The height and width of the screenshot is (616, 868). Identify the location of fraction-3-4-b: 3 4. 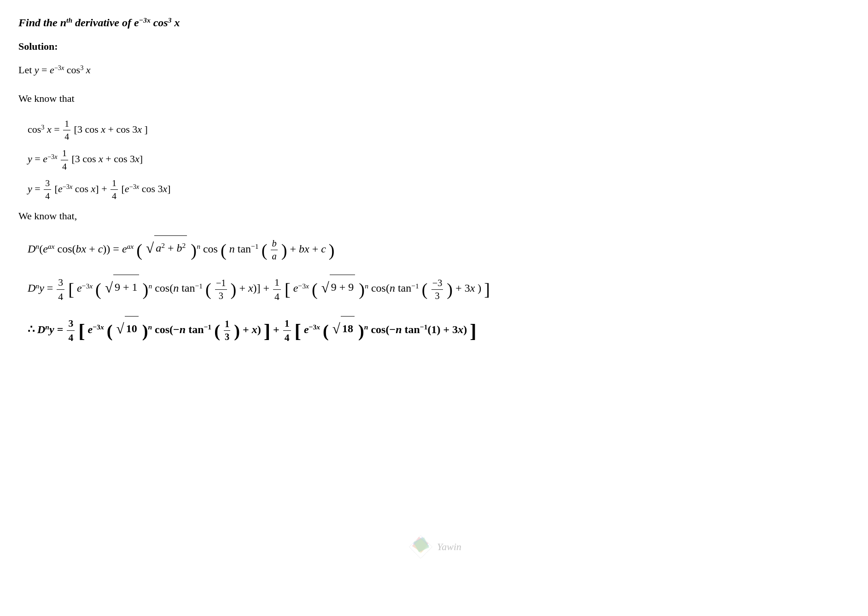
(61, 289).